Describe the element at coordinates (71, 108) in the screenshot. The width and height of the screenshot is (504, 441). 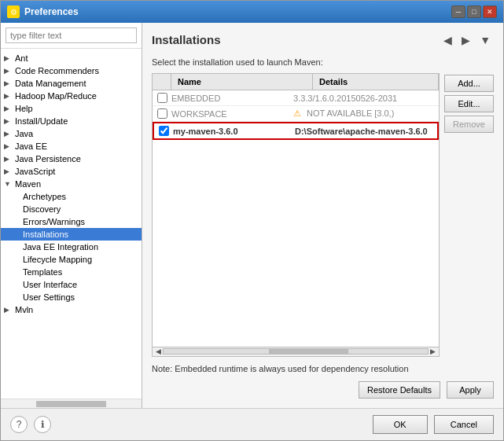
I see `sidebar-item-help: ▶ Help` at that location.